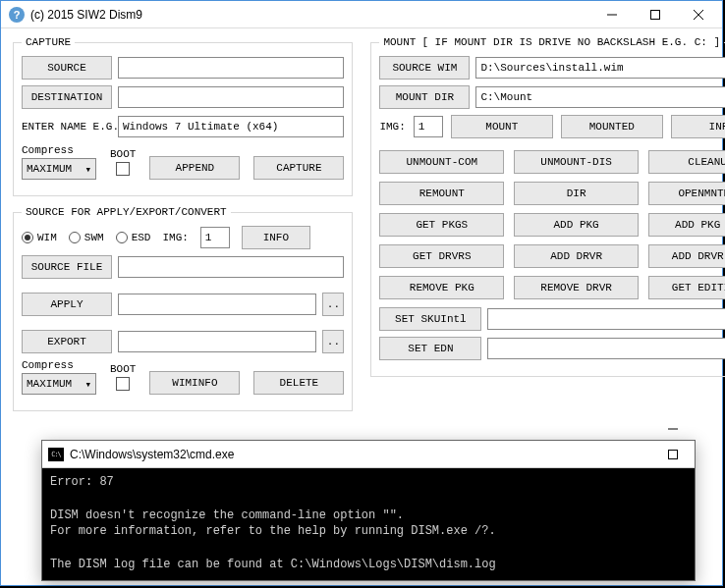 The image size is (725, 588). What do you see at coordinates (217, 304) in the screenshot?
I see `apply-input` at bounding box center [217, 304].